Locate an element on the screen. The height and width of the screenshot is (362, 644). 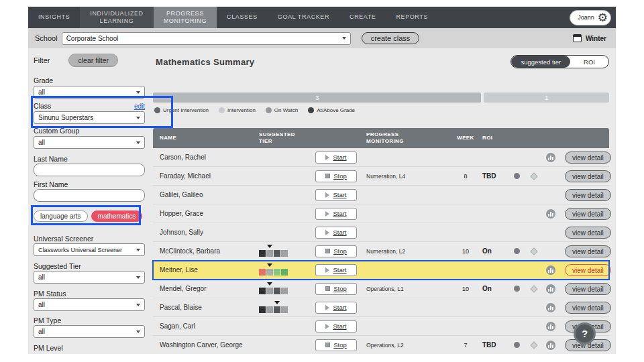
table-row: McClintock, BarbaraStopNumeration, L210O… is located at coordinates (381, 251).